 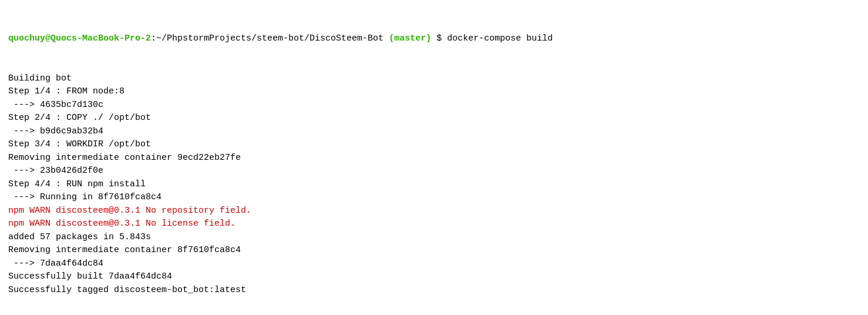 What do you see at coordinates (434, 159) in the screenshot?
I see `terminal-line-removing1: Removing intermediate container 9ecd22eb…` at bounding box center [434, 159].